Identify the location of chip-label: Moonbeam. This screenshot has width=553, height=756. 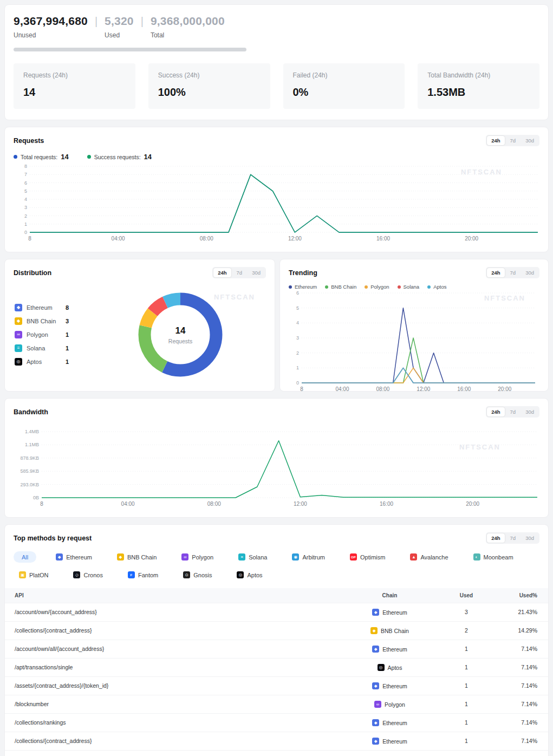
(498, 557).